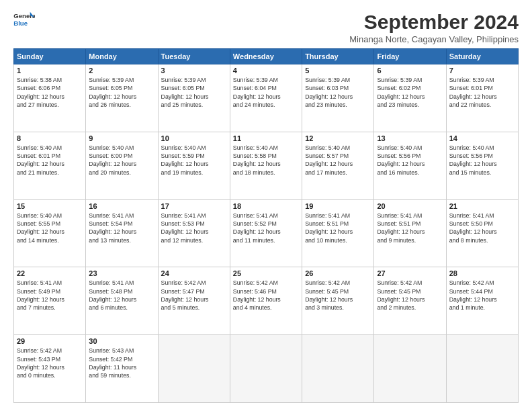 This screenshot has height=411, width=532. Describe the element at coordinates (482, 56) in the screenshot. I see `col-saturday: Saturday` at that location.